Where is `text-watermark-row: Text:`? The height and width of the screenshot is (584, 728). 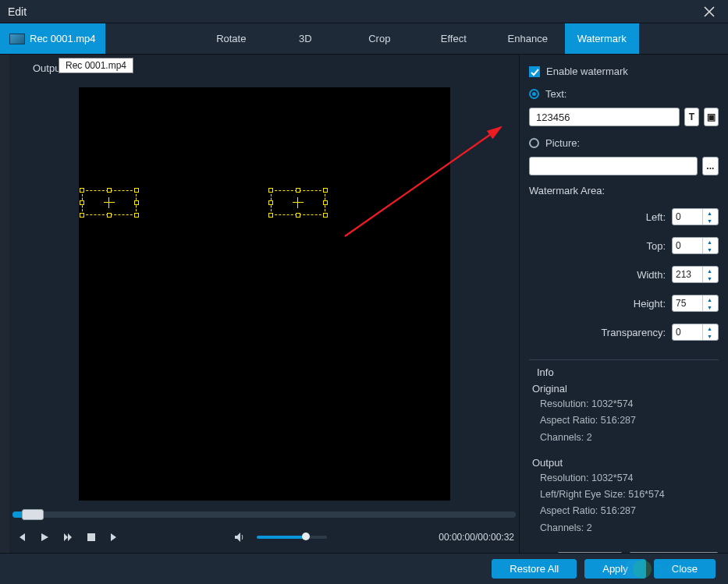 text-watermark-row: Text: is located at coordinates (624, 94).